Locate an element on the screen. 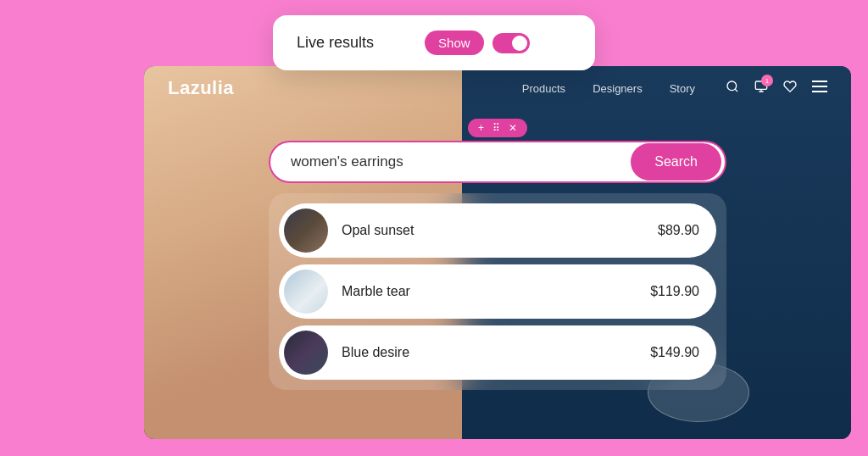 Image resolution: width=868 pixels, height=456 pixels. toolbar-pill: + ⠿ ✕ is located at coordinates (498, 128).